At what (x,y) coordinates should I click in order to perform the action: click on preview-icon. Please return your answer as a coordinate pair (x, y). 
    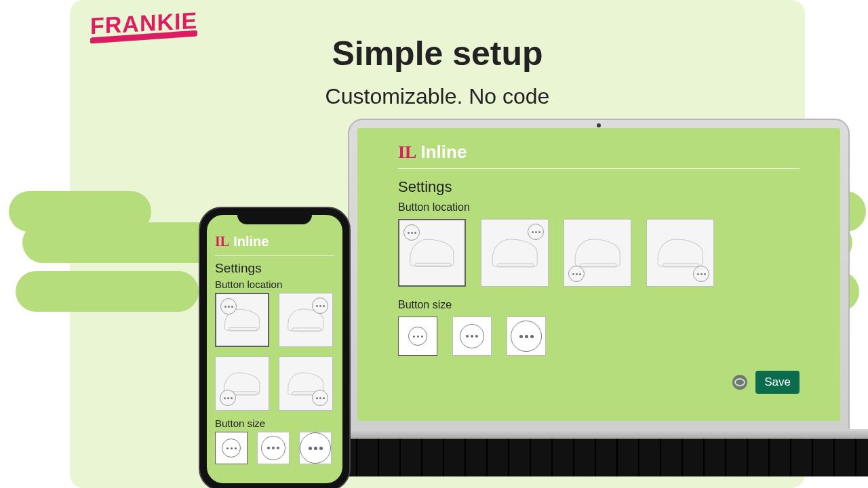
    Looking at the image, I should click on (740, 382).